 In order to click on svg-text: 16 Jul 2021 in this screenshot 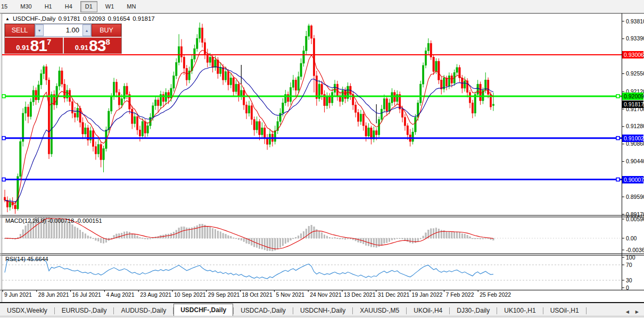, I will do `click(87, 295)`.